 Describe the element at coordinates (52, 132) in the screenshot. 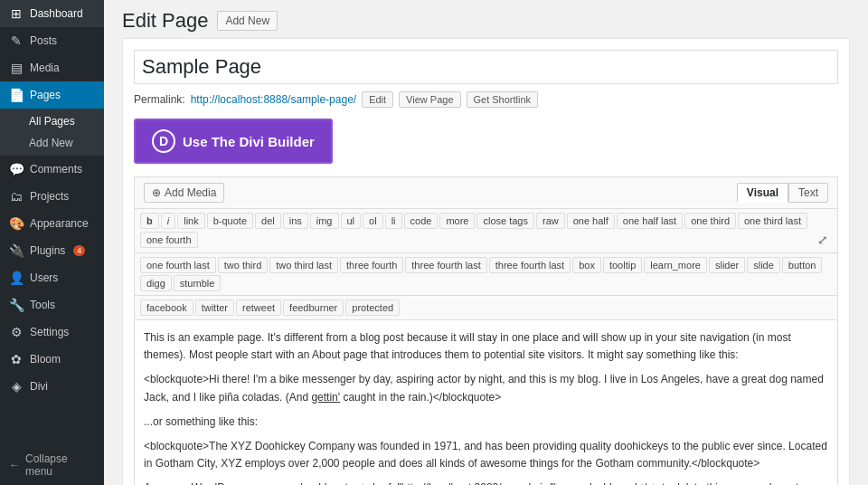

I see `pages-submenu: All Pages Add New` at that location.